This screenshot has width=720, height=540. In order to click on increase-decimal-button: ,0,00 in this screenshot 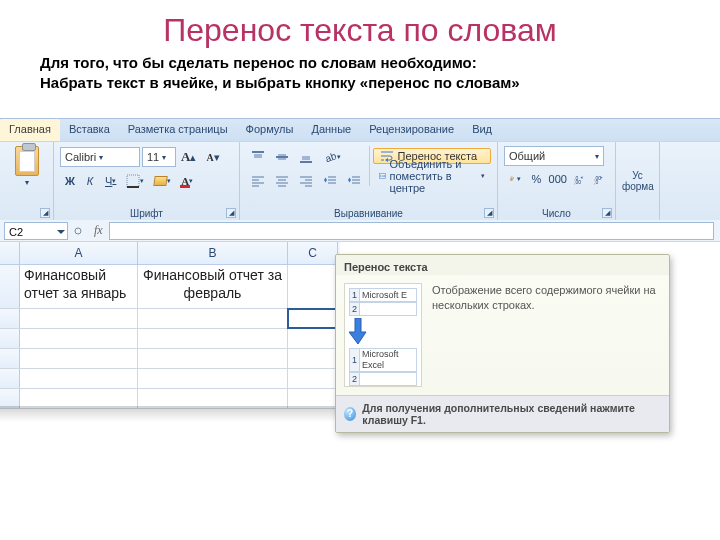, I will do `click(579, 179)`.